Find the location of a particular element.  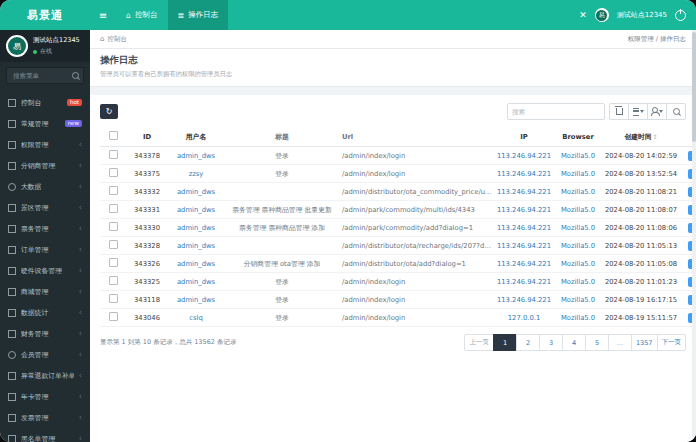

sidebar-item-blacklist: 黑名单管理‹ is located at coordinates (45, 435).